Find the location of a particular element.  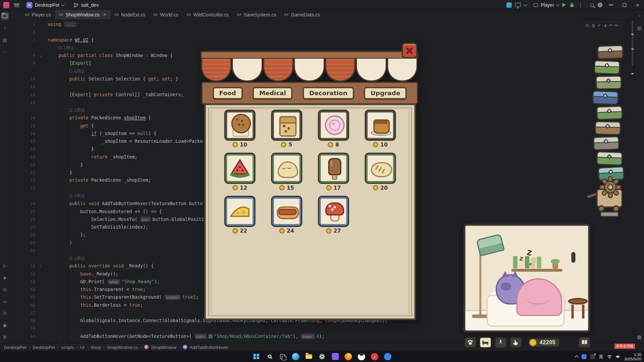

inspections-widget: ⚠ 5 ✓ 4 is located at coordinates (601, 25).